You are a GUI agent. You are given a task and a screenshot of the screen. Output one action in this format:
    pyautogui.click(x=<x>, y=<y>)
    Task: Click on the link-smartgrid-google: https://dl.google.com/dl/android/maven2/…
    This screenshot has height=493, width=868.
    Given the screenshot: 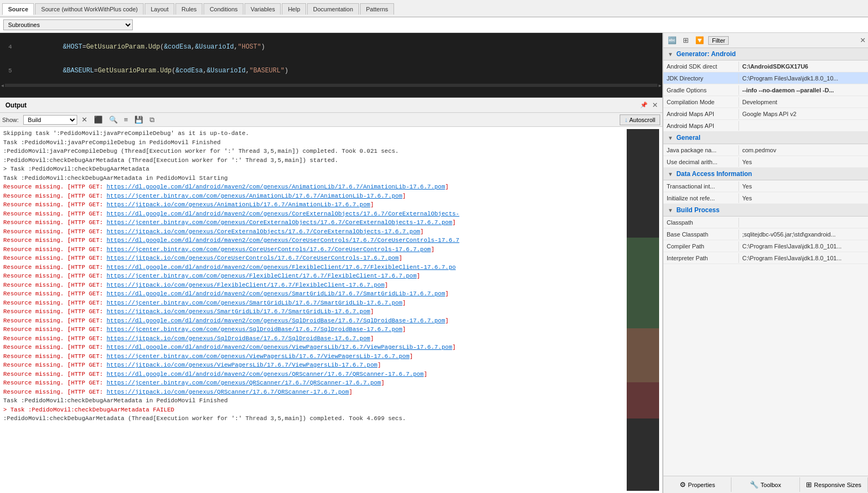 What is the action you would take?
    pyautogui.click(x=275, y=294)
    